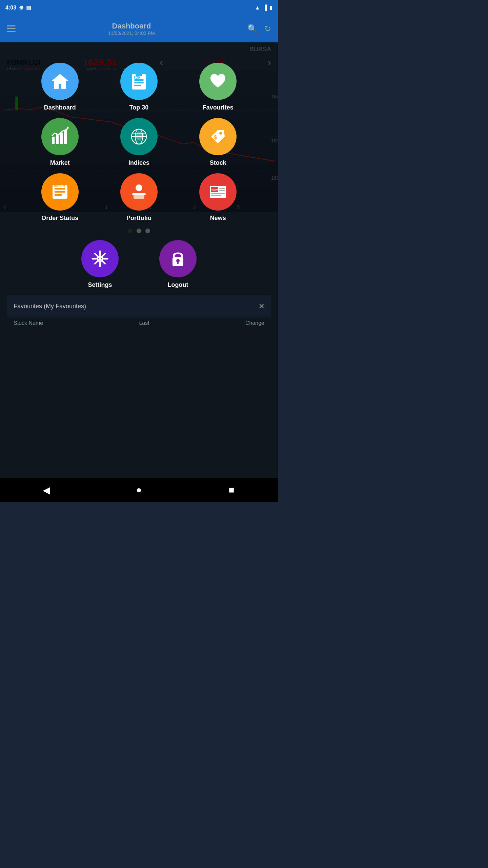  I want to click on stock-label: Stock, so click(218, 163).